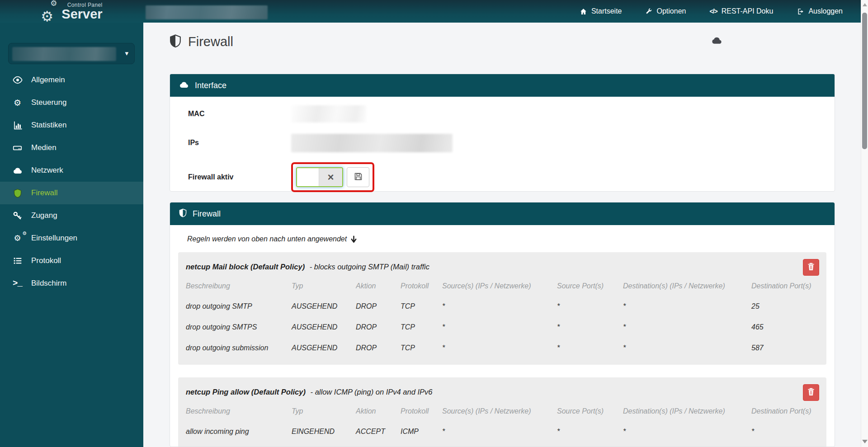 The width and height of the screenshot is (868, 447). What do you see at coordinates (47, 170) in the screenshot?
I see `sidebar-item-label: Netzwerk` at bounding box center [47, 170].